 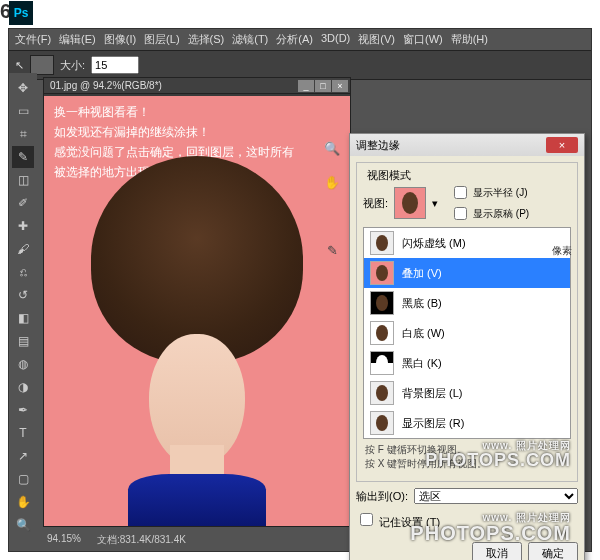 What do you see at coordinates (23, 410) in the screenshot?
I see `pen-tool-icon: ✒` at bounding box center [23, 410].